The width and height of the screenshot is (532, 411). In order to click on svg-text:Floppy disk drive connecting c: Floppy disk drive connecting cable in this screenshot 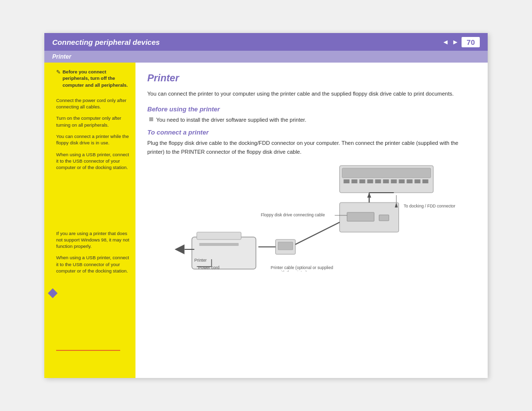, I will do `click(293, 215)`.